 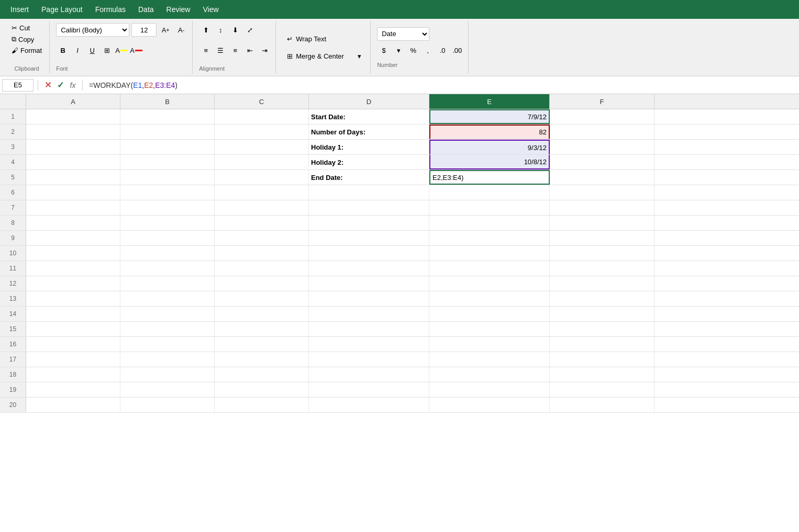 I want to click on cell-f15, so click(x=602, y=329).